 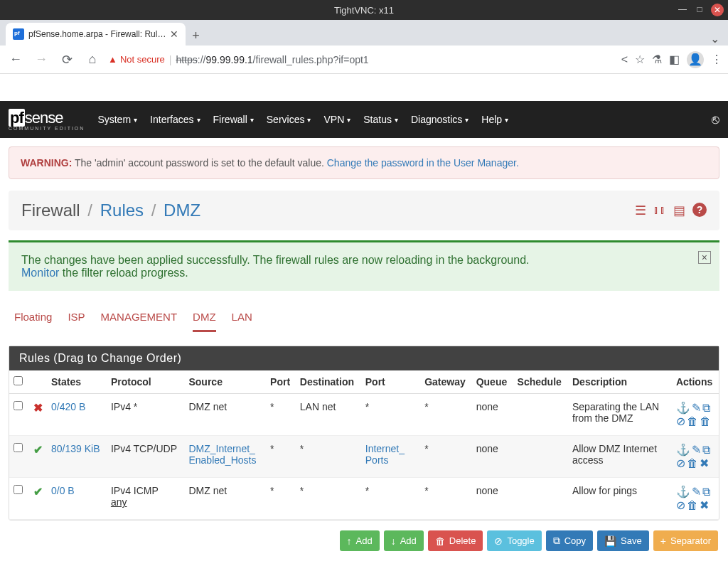 I want to click on tab-dmz: DMZ, so click(x=205, y=321).